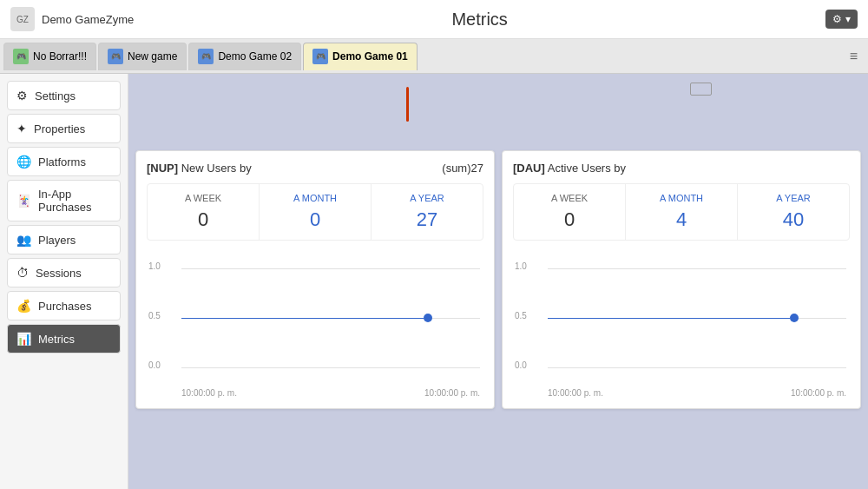 This screenshot has width=868, height=489. I want to click on nup-stat-year: A YEAR 27, so click(427, 212).